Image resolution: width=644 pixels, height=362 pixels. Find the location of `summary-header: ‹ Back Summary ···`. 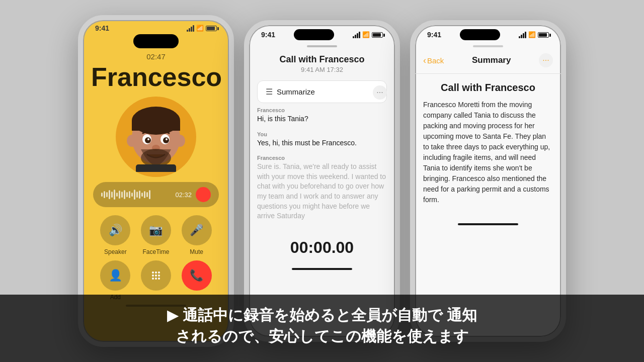

summary-header: ‹ Back Summary ··· is located at coordinates (488, 60).